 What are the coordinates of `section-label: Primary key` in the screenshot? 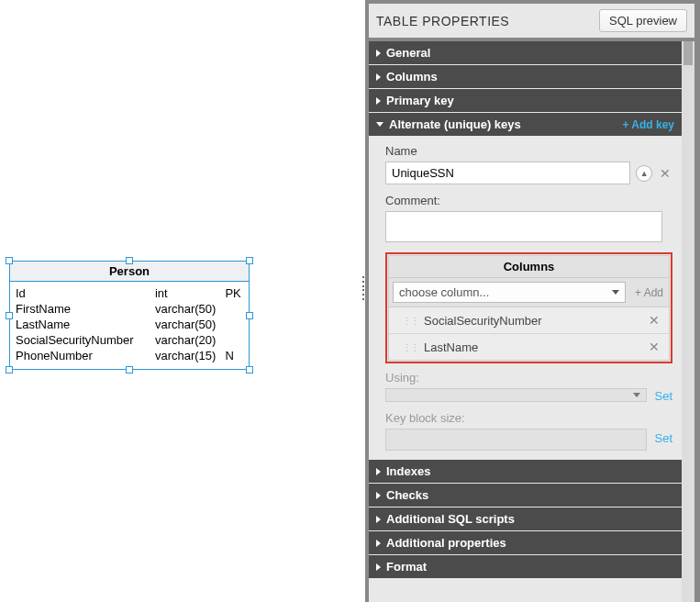 It's located at (420, 101).